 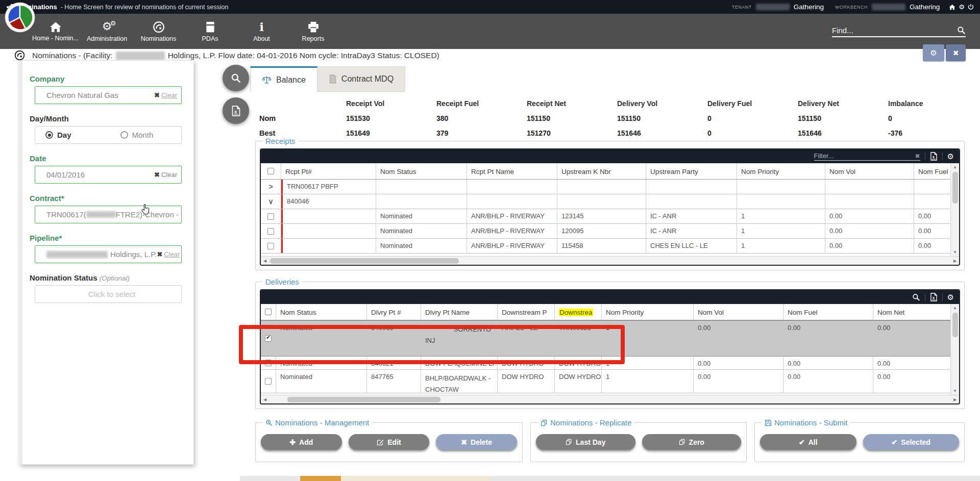 What do you see at coordinates (917, 156) in the screenshot?
I see `clear-filter-icon: ✖` at bounding box center [917, 156].